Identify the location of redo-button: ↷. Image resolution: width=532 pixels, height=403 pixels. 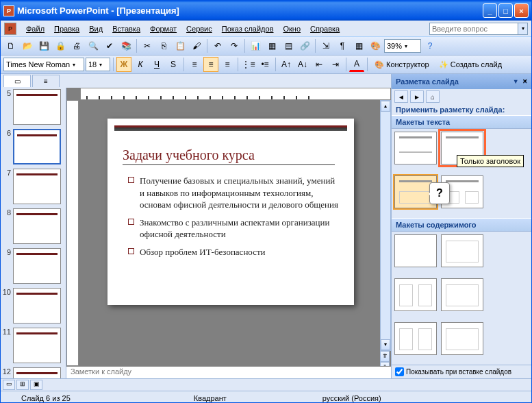
(234, 46).